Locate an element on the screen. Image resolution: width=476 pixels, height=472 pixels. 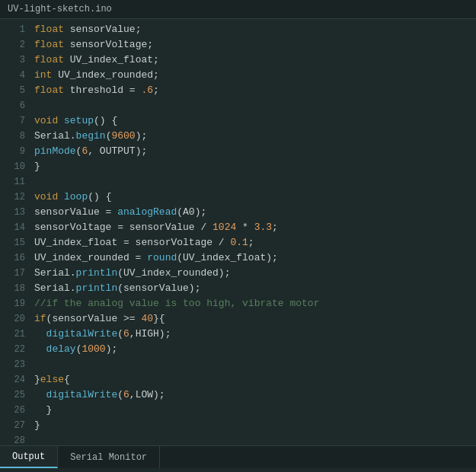
line-code: Serial.println(sensorValue); is located at coordinates (255, 289).